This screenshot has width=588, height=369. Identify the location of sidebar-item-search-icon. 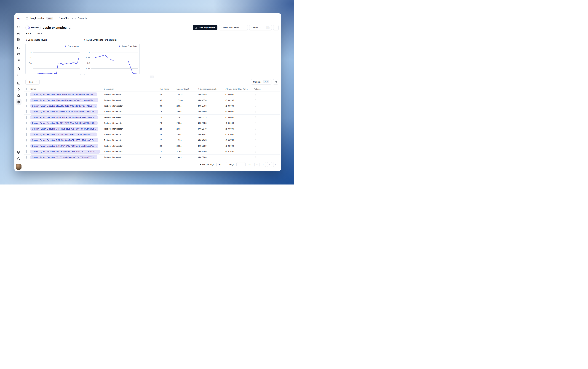
(19, 27).